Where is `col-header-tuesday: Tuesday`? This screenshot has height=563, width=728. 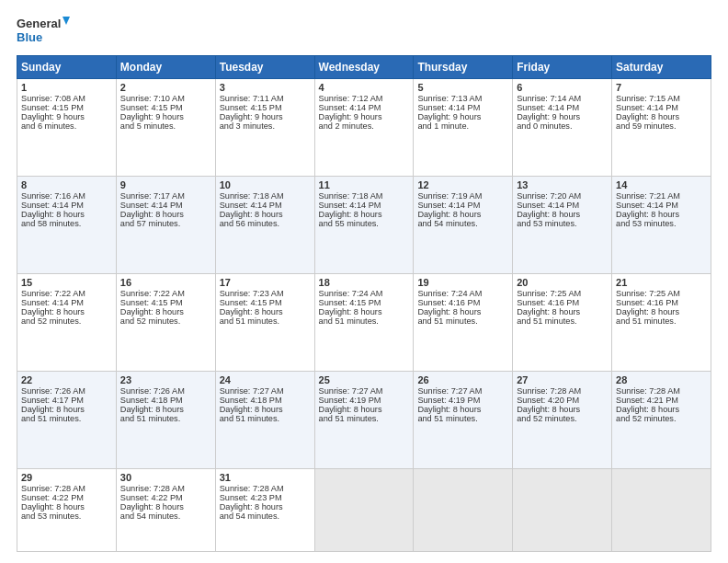 col-header-tuesday: Tuesday is located at coordinates (265, 68).